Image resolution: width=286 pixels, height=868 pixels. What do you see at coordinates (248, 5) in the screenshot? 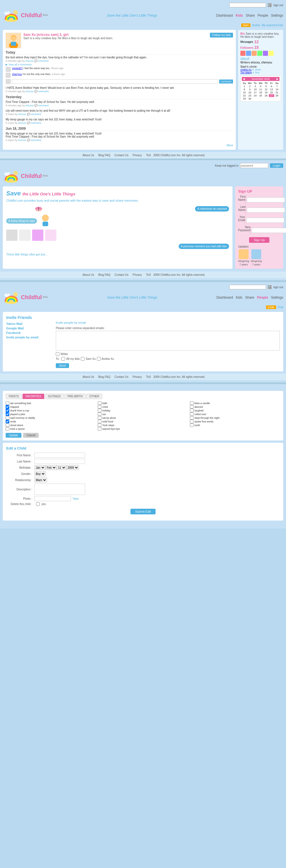
I see `search-input` at bounding box center [248, 5].